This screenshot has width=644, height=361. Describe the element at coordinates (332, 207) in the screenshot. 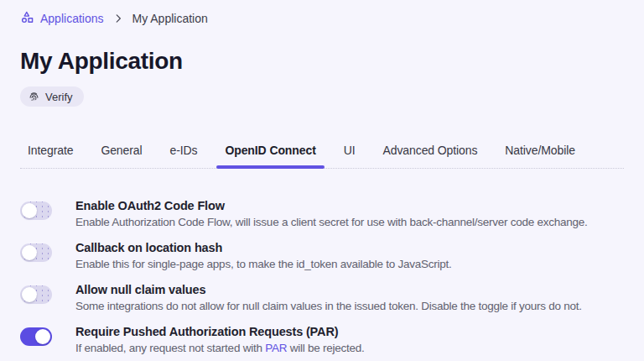

I see `setting-label: Enable OAuth2 Code Flow` at that location.